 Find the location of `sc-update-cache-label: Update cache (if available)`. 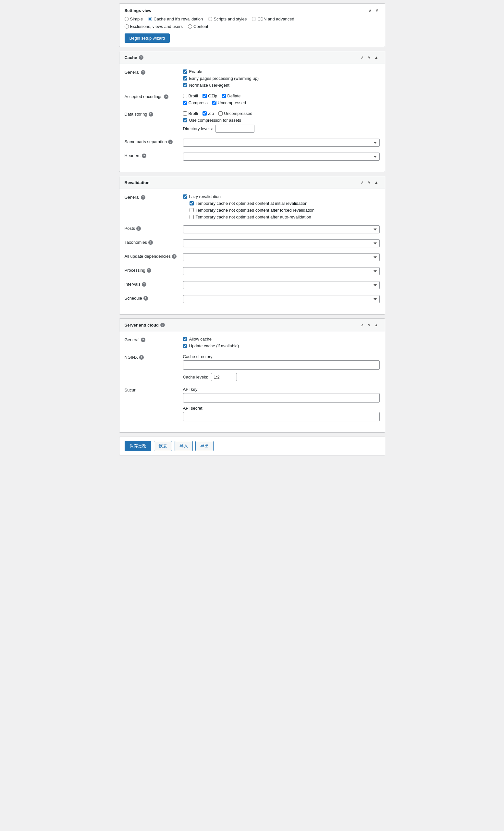

sc-update-cache-label: Update cache (if available) is located at coordinates (211, 346).